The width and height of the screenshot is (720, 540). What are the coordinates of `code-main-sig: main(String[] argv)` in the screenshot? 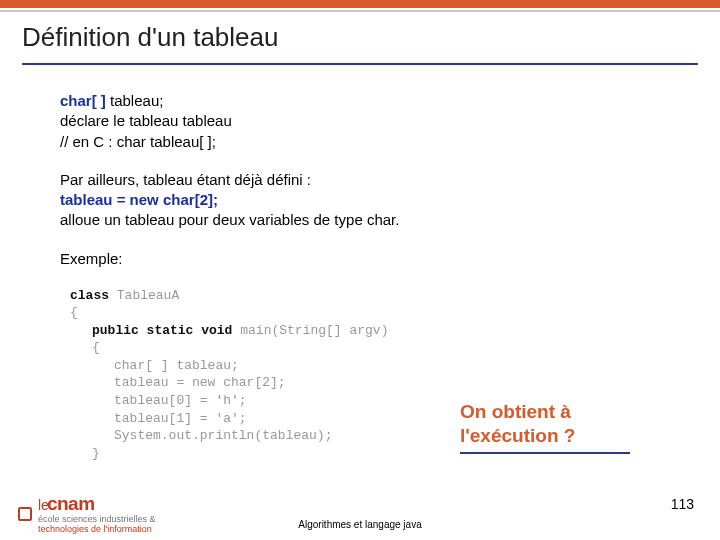 It's located at (310, 330).